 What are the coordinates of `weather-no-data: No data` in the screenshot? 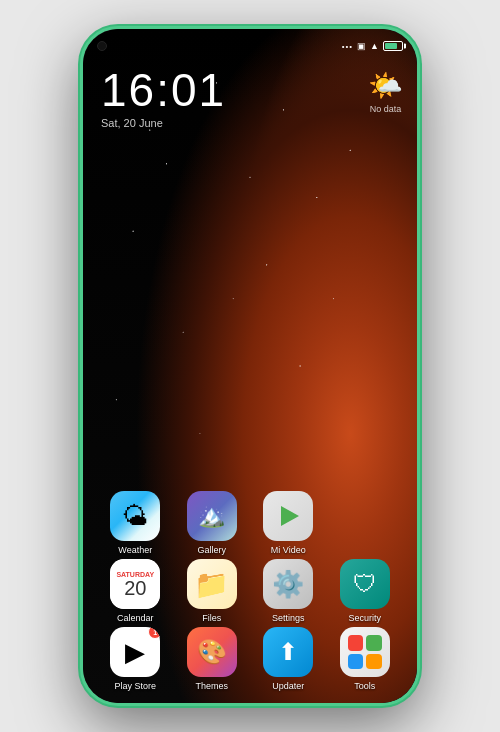 It's located at (386, 109).